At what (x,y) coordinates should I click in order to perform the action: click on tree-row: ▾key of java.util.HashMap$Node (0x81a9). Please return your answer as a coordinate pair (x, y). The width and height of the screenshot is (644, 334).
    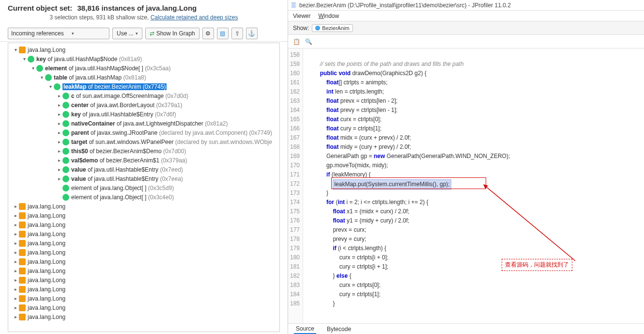
    Looking at the image, I should click on (144, 59).